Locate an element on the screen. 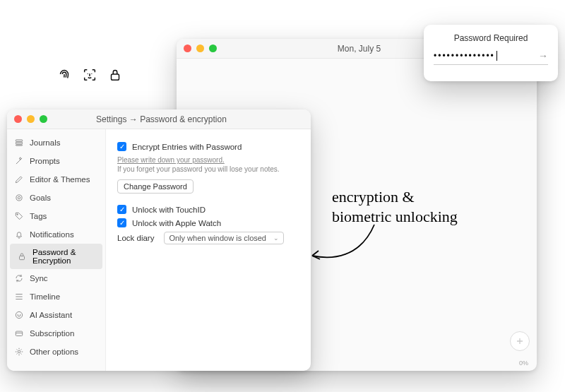 This screenshot has width=565, height=392. sidebar-item-goals: Goals is located at coordinates (56, 198).